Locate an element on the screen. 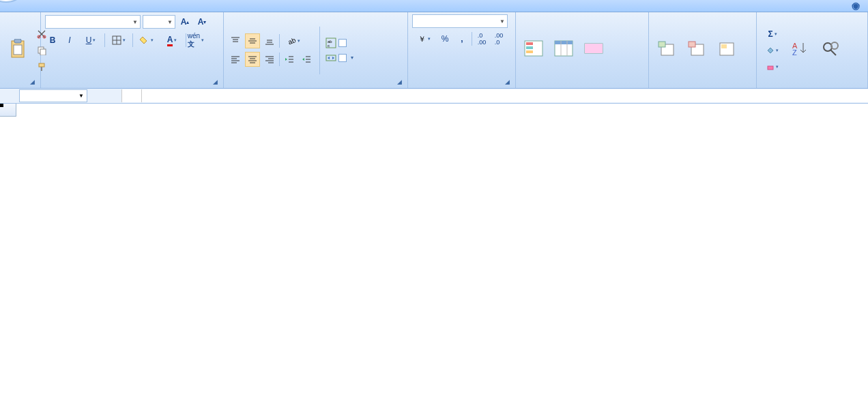 Image resolution: width=868 pixels, height=416 pixels. name-box: ▼ is located at coordinates (53, 95).